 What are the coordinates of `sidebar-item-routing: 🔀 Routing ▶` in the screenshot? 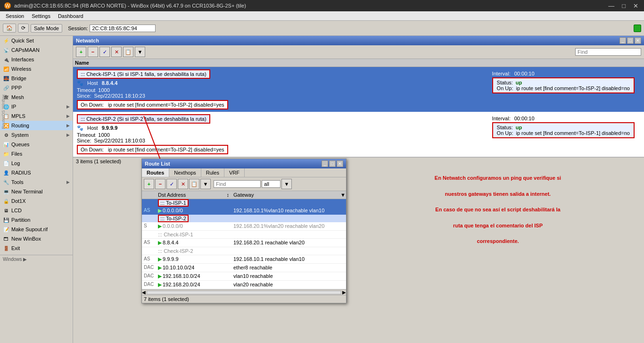 It's located at (36, 125).